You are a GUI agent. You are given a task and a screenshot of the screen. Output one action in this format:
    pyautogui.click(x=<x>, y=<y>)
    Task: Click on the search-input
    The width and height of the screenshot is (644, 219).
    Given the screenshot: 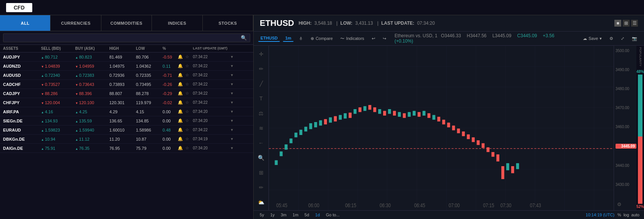 What is the action you would take?
    pyautogui.click(x=124, y=38)
    